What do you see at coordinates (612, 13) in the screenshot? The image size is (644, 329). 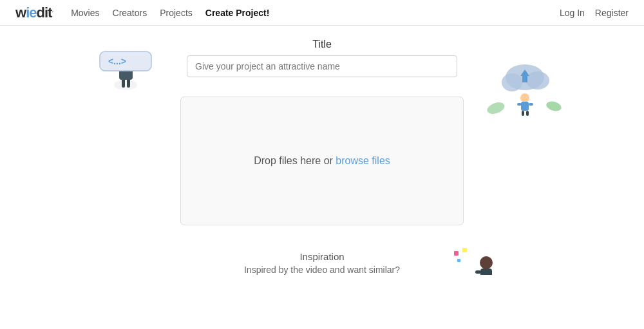 I see `register-link: Register` at bounding box center [612, 13].